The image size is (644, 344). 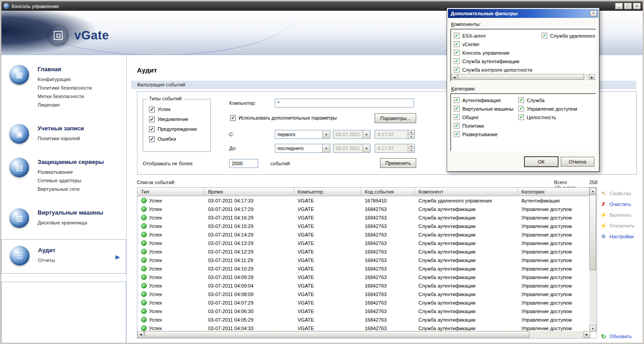 What do you see at coordinates (363, 226) in the screenshot?
I see `table-row: ✓Успех03-07-2011 04:15:29VGATE16842763Сл…` at bounding box center [363, 226].